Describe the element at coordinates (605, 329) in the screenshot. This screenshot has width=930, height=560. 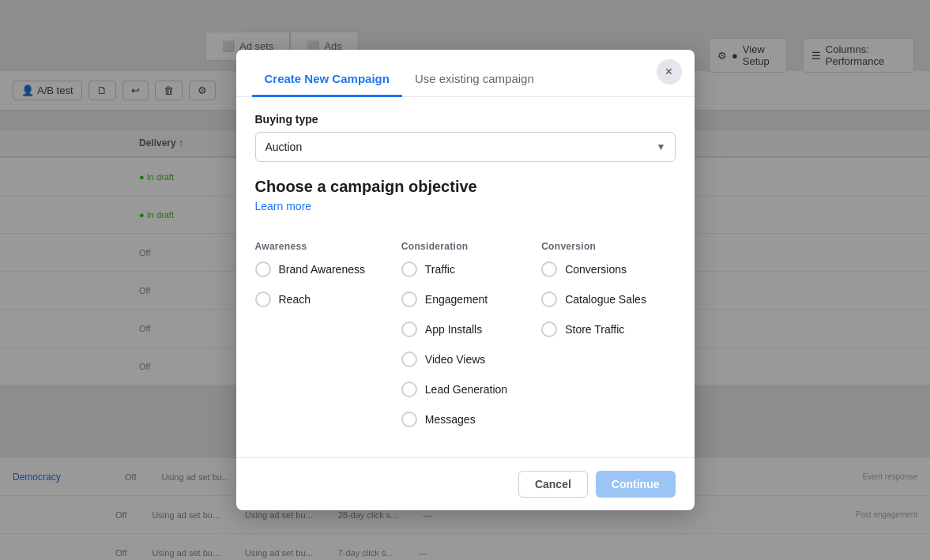
I see `radio-store-traffic: Store Traffic` at that location.